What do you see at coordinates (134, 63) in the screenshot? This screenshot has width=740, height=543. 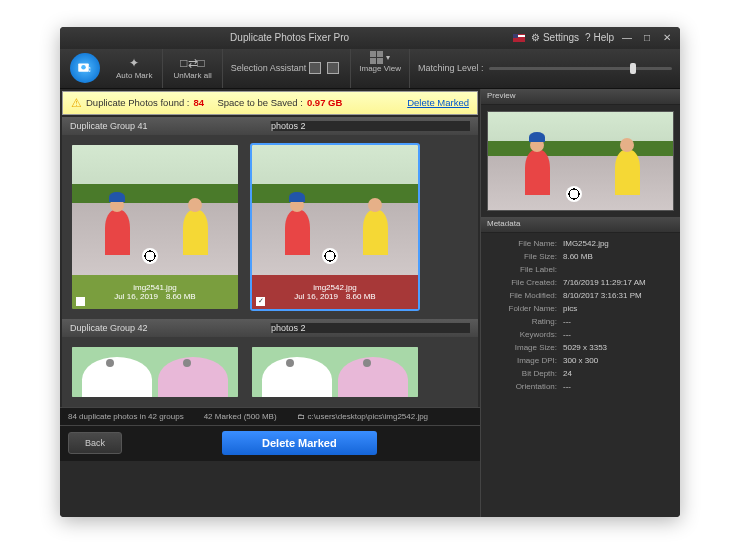 I see `wand-icon: ✦` at bounding box center [134, 63].